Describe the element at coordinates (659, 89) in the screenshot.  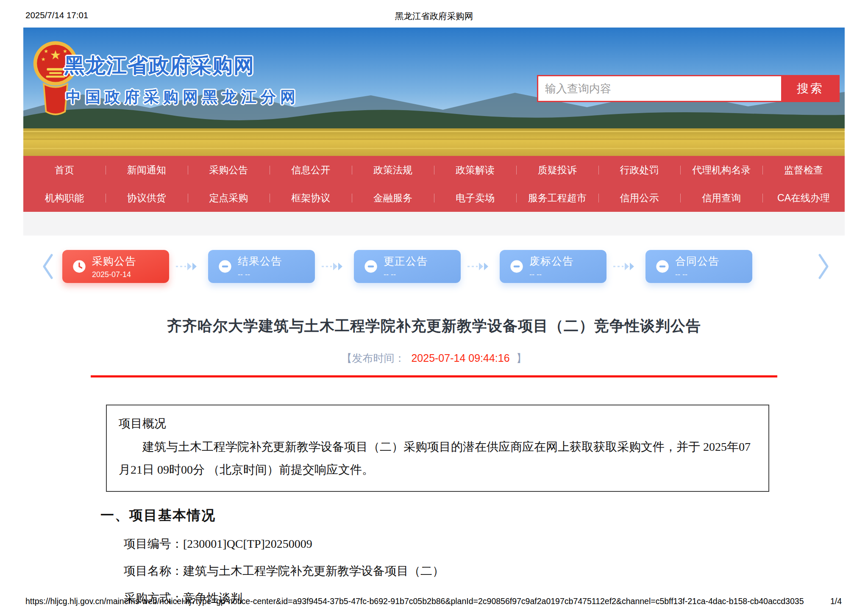
I see `search-input` at that location.